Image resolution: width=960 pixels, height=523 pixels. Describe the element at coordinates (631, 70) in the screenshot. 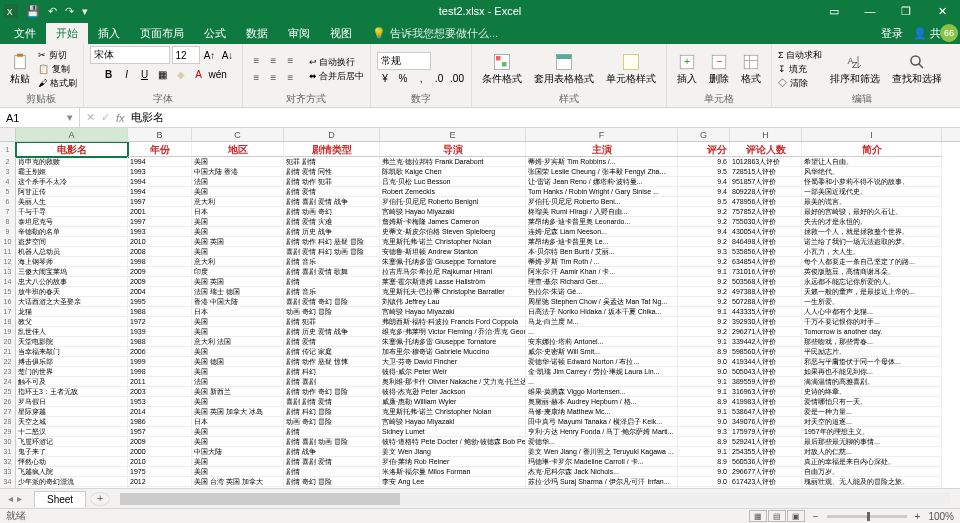

I see `cell-style-button: 单元格样式` at that location.